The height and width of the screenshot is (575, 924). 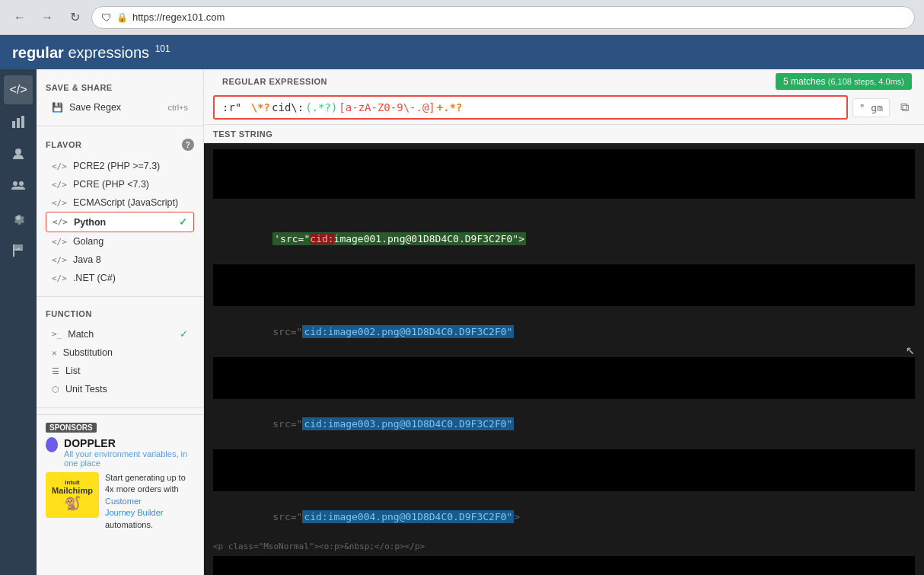 I want to click on icon-sidebar: </>, so click(x=18, y=322).